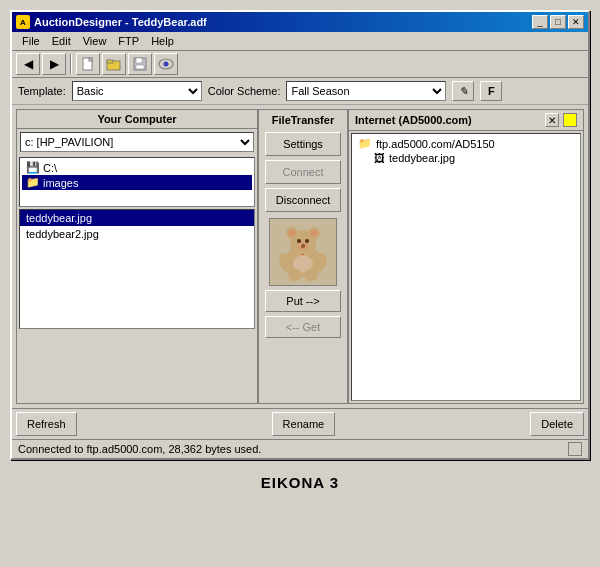 Image resolution: width=600 pixels, height=567 pixels. What do you see at coordinates (557, 424) in the screenshot?
I see `delete-button: Delete` at bounding box center [557, 424].